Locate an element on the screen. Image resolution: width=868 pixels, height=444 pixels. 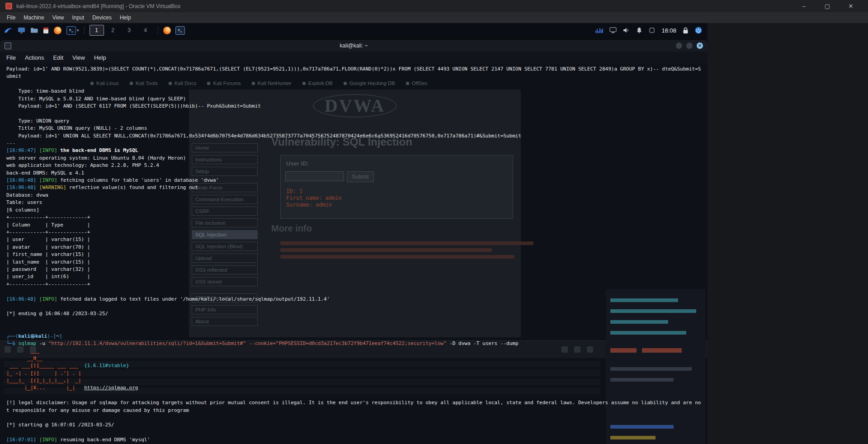
launcher-dropdown-chevron-icon: ▾ is located at coordinates (78, 30).